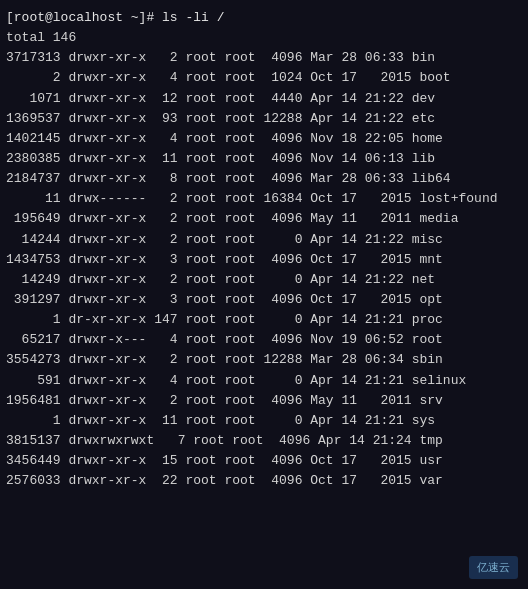 The height and width of the screenshot is (589, 528). What do you see at coordinates (264, 340) in the screenshot?
I see `terminal-line: 65217 drwxr-x--- 4 root root 4096 Nov 19…` at bounding box center [264, 340].